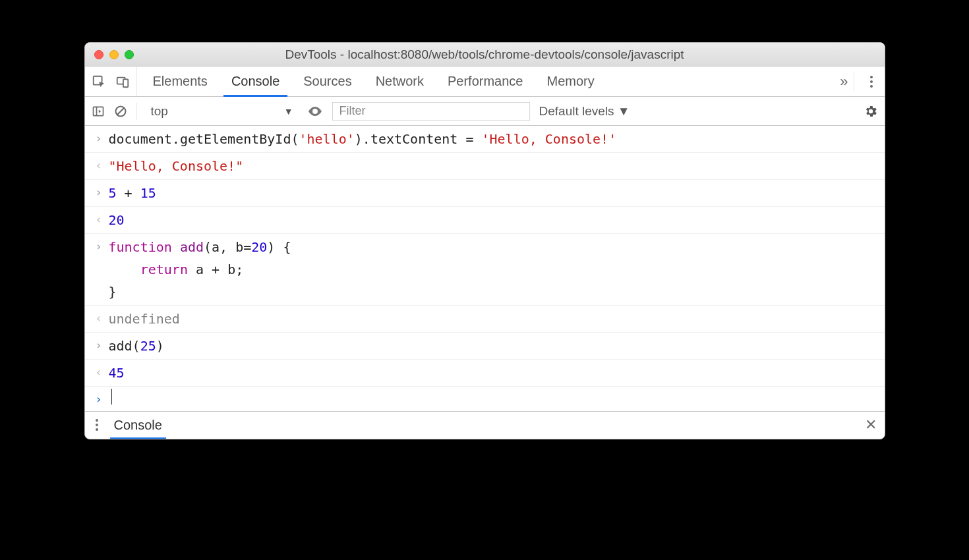 This screenshot has height=560, width=969. What do you see at coordinates (485, 82) in the screenshot?
I see `tab-bar: ElementsConsoleSourcesNetworkPerformance…` at bounding box center [485, 82].